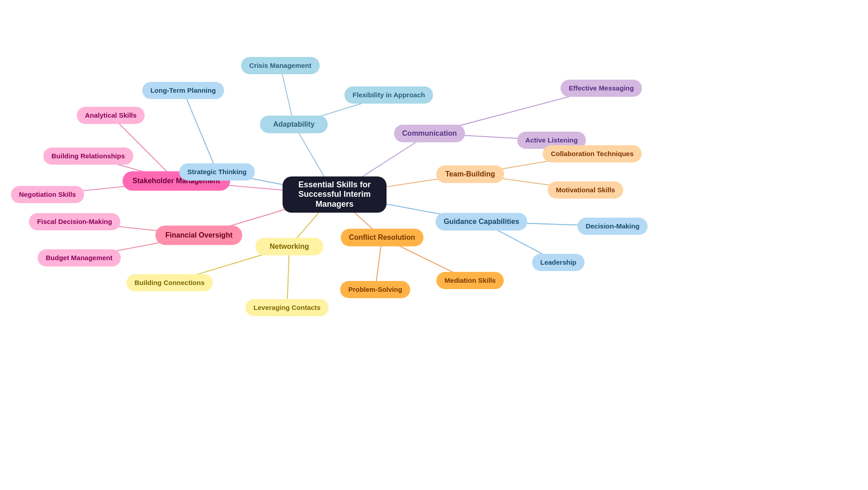 The image size is (868, 490). Describe the element at coordinates (586, 190) in the screenshot. I see `node-motivational: Motivational Skills` at that location.